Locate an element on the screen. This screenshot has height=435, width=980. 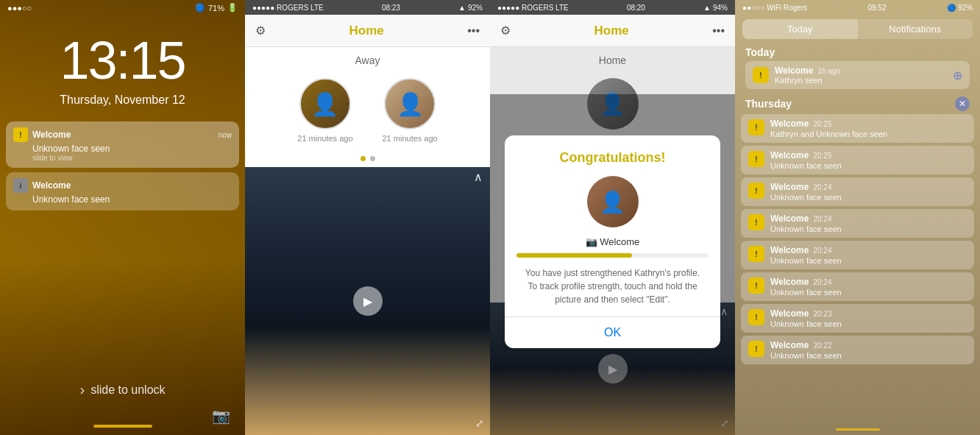
away-time: 08:23 is located at coordinates (391, 7).